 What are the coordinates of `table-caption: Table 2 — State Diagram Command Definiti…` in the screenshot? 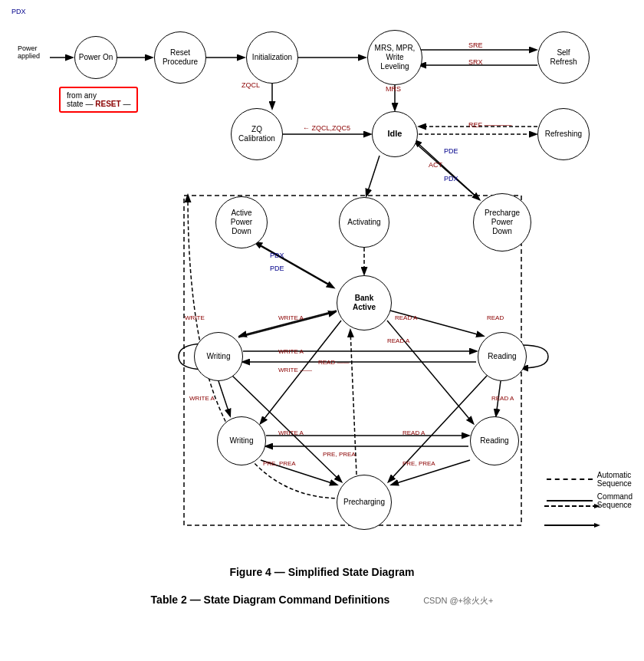 It's located at (322, 600).